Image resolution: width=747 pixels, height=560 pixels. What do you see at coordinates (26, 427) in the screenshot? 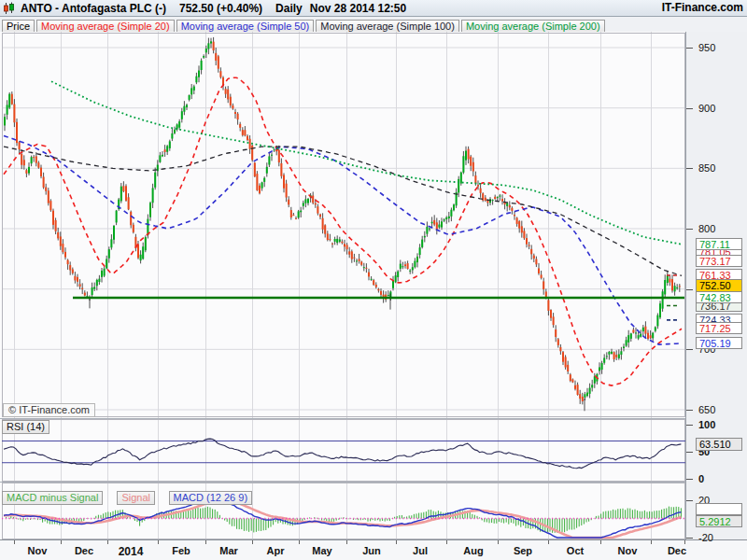
I see `rsi-panel-tab: RSI (14)` at bounding box center [26, 427].